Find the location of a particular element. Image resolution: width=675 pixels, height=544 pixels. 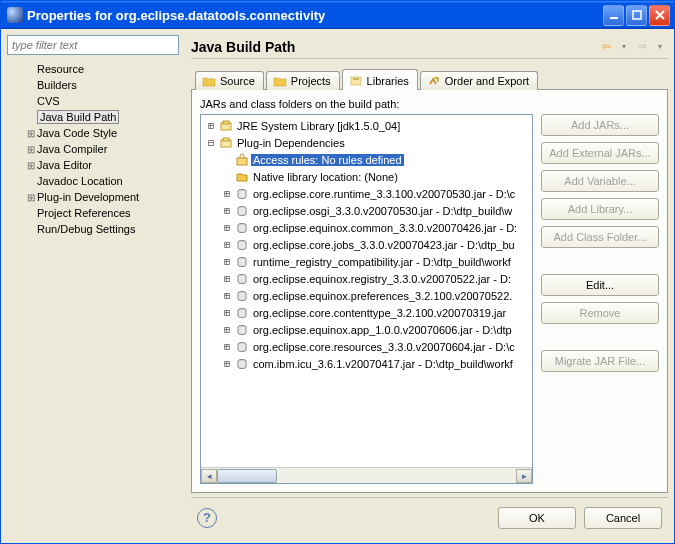

tab-label: Projects is located at coordinates (311, 81).